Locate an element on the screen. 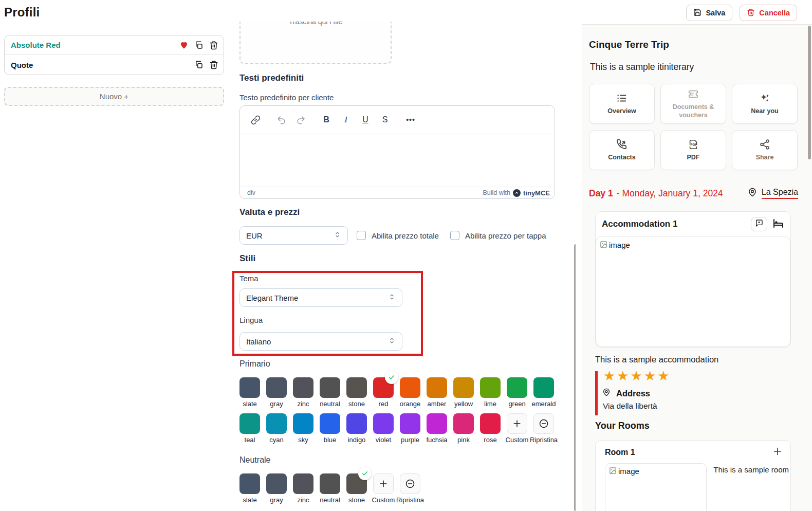  day-location-link: La Spezia is located at coordinates (773, 193).